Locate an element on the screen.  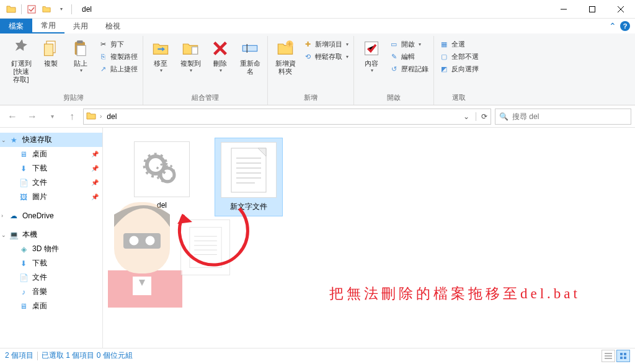
scissors-icon: ✂ is located at coordinates (103, 44).